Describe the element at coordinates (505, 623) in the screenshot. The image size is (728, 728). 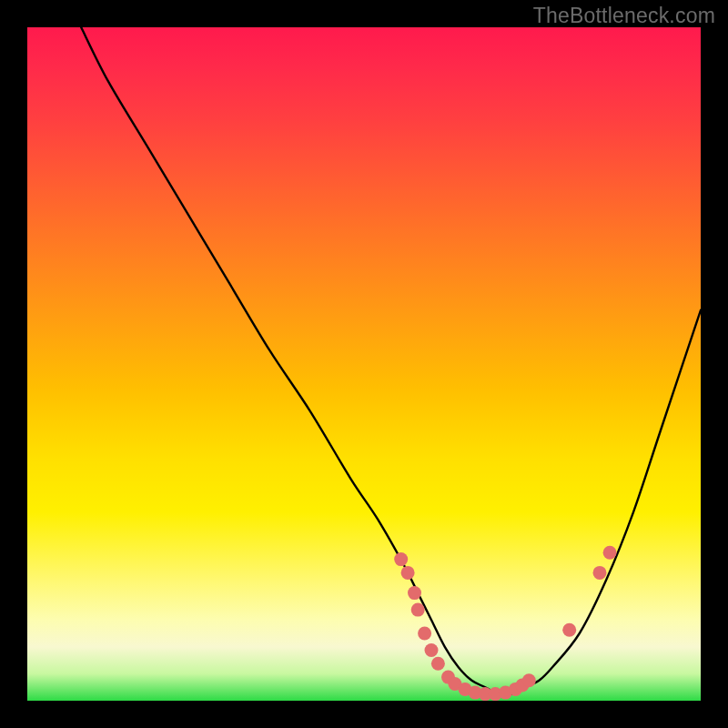
I see `data-markers` at that location.